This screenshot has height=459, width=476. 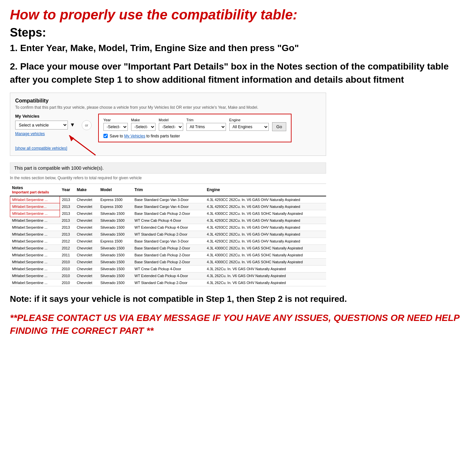 I want to click on dropdown-arrow-icon: ▼, so click(x=72, y=125).